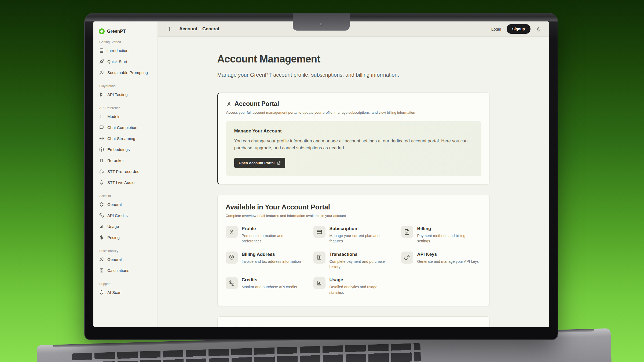 This screenshot has height=362, width=644. I want to click on brand-name: GreenPT, so click(116, 31).